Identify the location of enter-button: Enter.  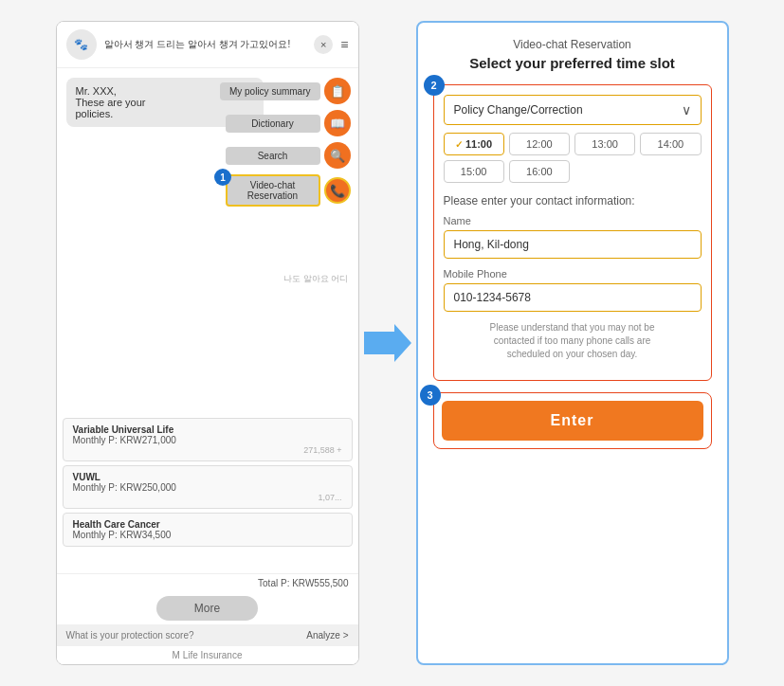
(573, 421).